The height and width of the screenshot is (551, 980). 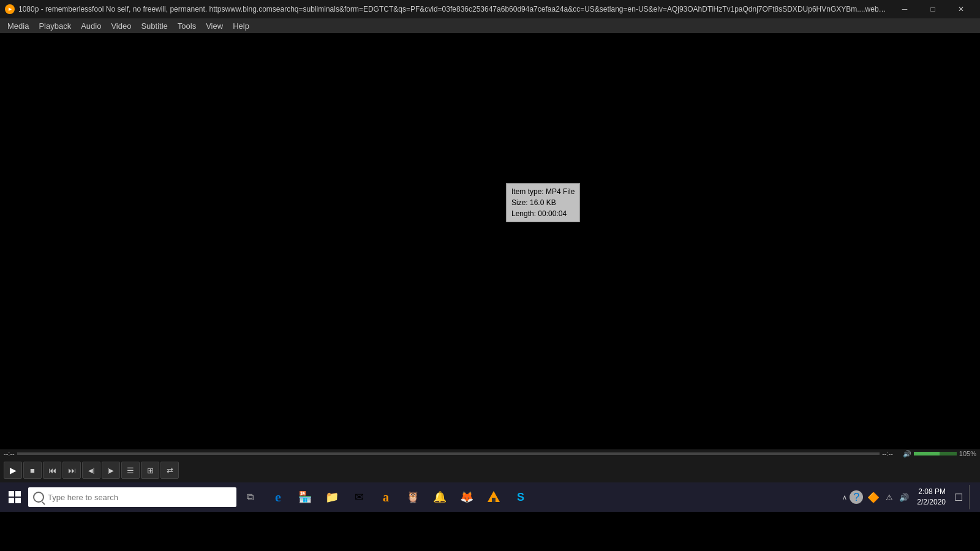 I want to click on volume-fill, so click(x=927, y=454).